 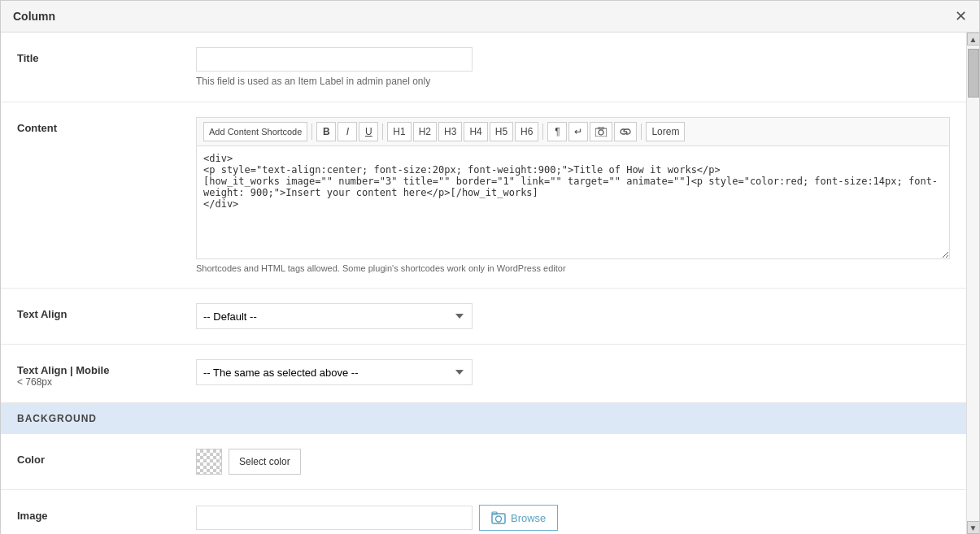 What do you see at coordinates (334, 372) in the screenshot?
I see `text-align-mobile-select: -- The same as selected above -- Left Ce…` at bounding box center [334, 372].